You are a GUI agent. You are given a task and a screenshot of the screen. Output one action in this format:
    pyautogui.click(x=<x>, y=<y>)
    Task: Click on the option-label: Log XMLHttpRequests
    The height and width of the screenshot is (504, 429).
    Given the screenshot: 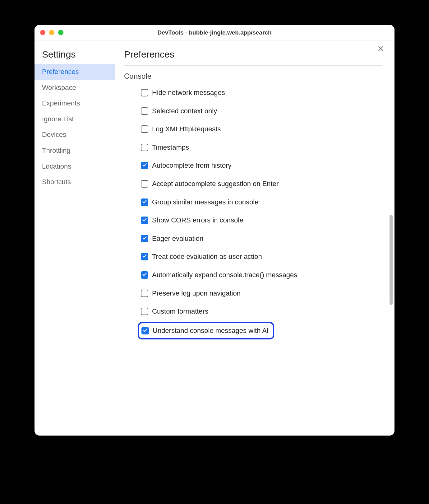 What is the action you would take?
    pyautogui.click(x=187, y=129)
    